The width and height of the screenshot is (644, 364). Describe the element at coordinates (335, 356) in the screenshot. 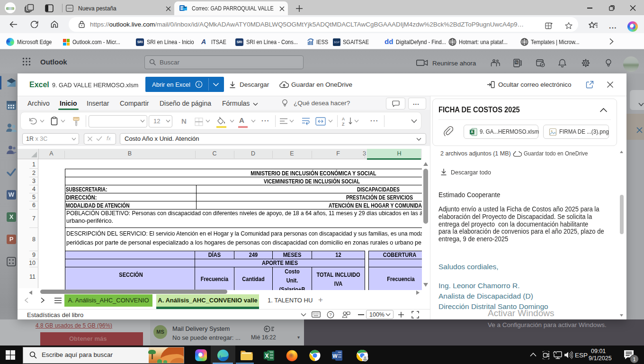

I see `svg-text: W` at that location.